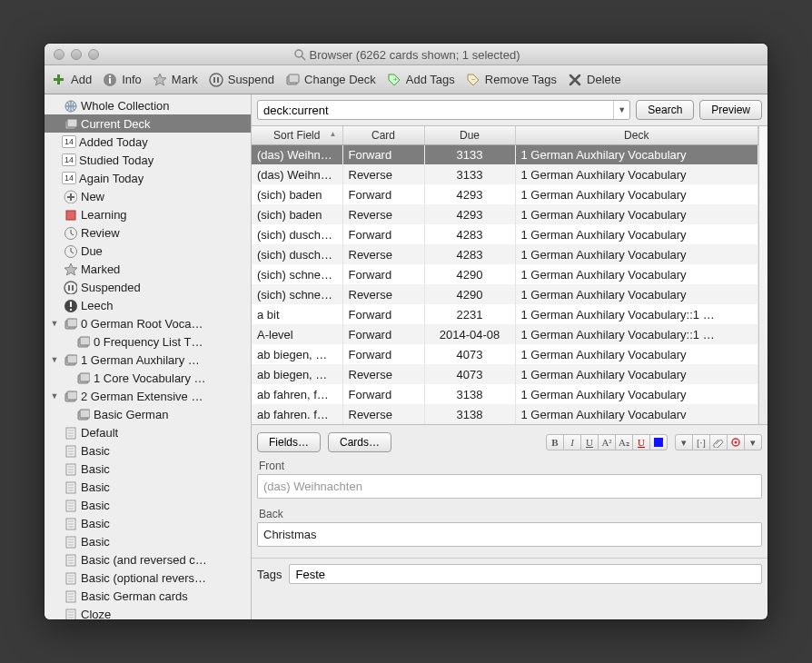  Describe the element at coordinates (621, 110) in the screenshot. I see `search-history-dropdown: ▼` at that location.